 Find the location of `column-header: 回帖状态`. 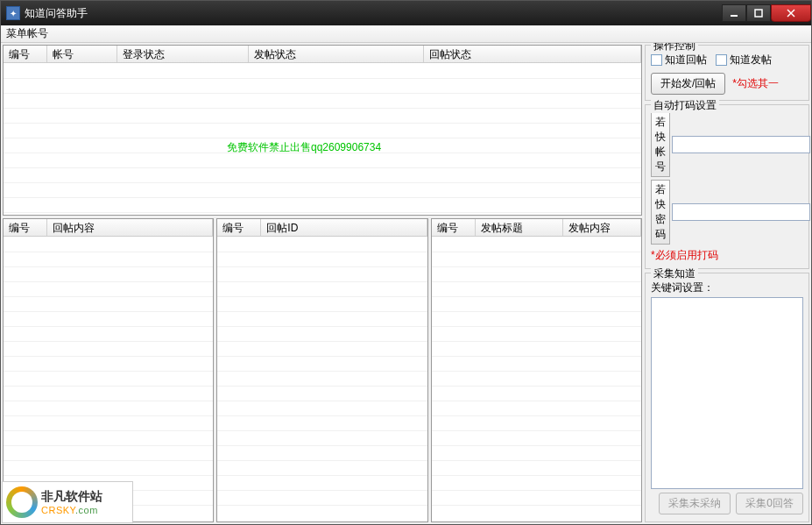

column-header: 回帖状态 is located at coordinates (533, 54).